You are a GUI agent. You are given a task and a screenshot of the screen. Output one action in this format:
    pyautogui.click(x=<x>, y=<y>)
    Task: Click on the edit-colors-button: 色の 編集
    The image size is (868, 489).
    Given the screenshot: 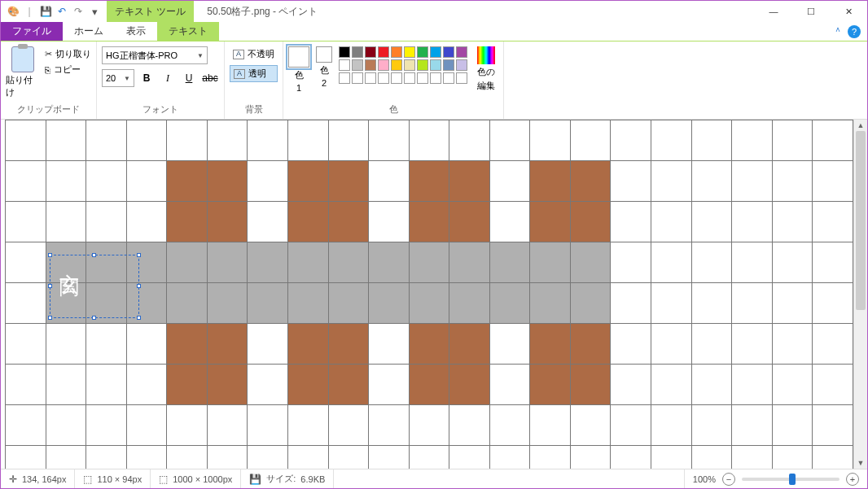 What is the action you would take?
    pyautogui.click(x=486, y=69)
    